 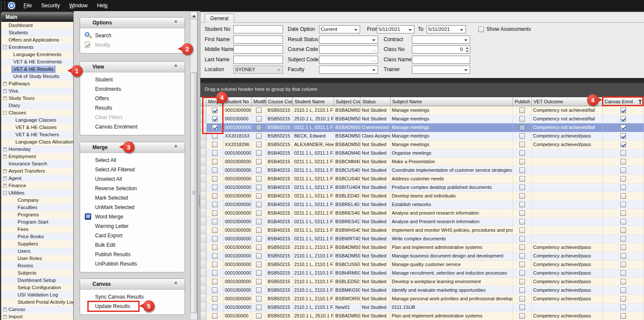 What do you see at coordinates (37, 186) in the screenshot?
I see `sidebar-item-finance: +Finance` at bounding box center [37, 186].